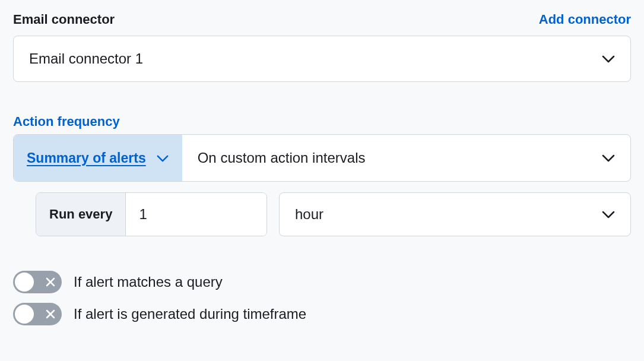 This screenshot has width=644, height=361. Describe the element at coordinates (81, 214) in the screenshot. I see `run-every-label: Run every` at that location.